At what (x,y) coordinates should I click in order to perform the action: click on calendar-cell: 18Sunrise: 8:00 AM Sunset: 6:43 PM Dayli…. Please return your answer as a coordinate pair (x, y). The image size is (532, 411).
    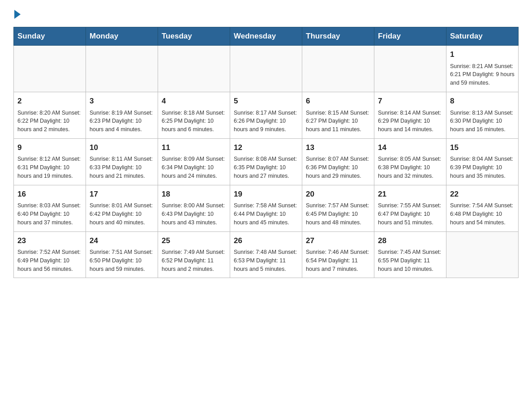
    Looking at the image, I should click on (194, 208).